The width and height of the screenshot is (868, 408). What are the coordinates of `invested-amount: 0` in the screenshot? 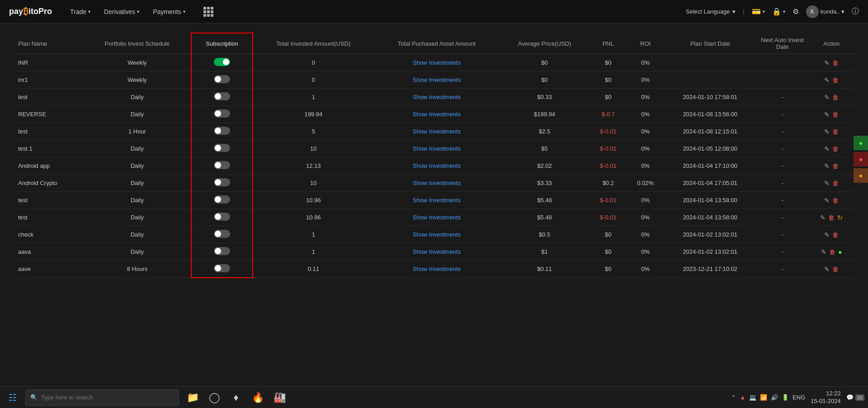 It's located at (313, 80).